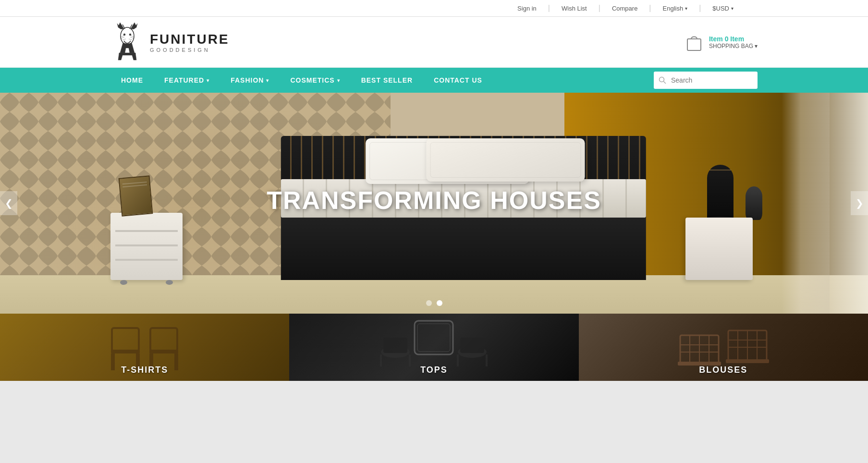  What do you see at coordinates (434, 200) in the screenshot?
I see `hero-slide-text: TRANSFORMING HOUSES` at bounding box center [434, 200].